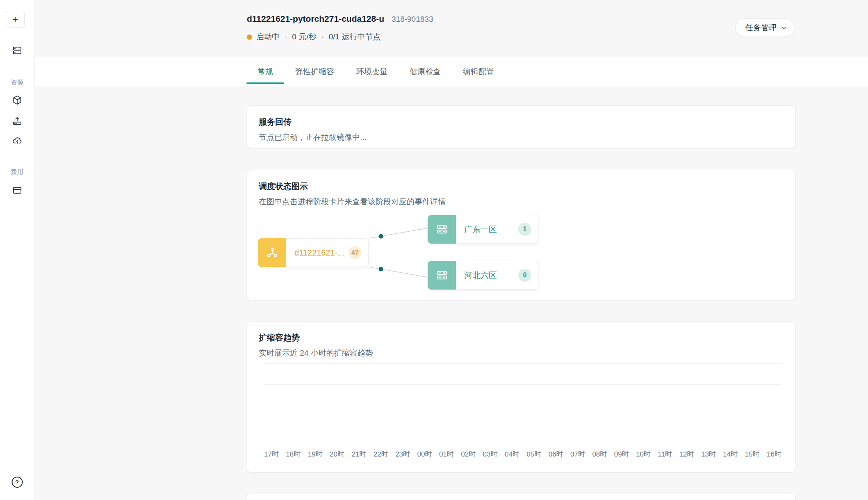 Image resolution: width=868 pixels, height=500 pixels. Describe the element at coordinates (249, 37) in the screenshot. I see `status-dot-icon` at that location.